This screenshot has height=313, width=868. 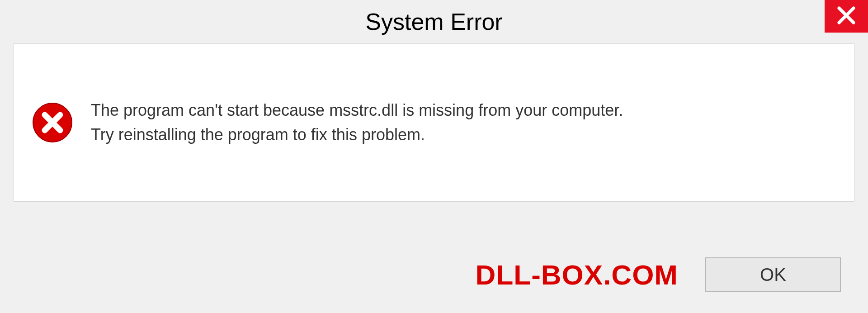 What do you see at coordinates (357, 123) in the screenshot?
I see `error-message: The program can't start because msstrc.d…` at bounding box center [357, 123].